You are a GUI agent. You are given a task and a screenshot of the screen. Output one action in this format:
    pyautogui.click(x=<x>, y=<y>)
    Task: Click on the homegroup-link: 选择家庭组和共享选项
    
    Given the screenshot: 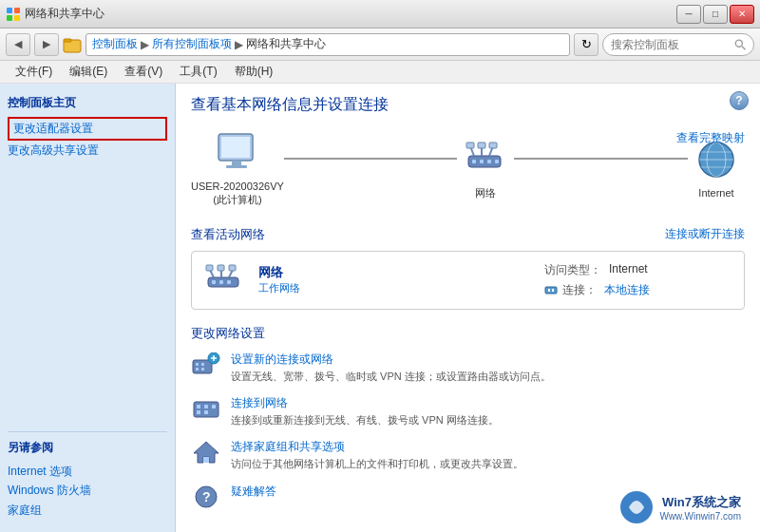 What is the action you would take?
    pyautogui.click(x=488, y=446)
    